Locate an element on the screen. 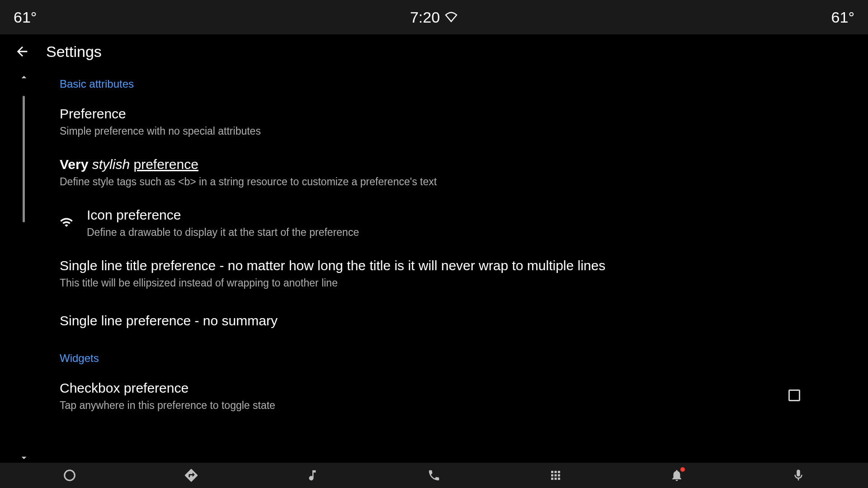  pref-title-italic: stylish is located at coordinates (111, 164).